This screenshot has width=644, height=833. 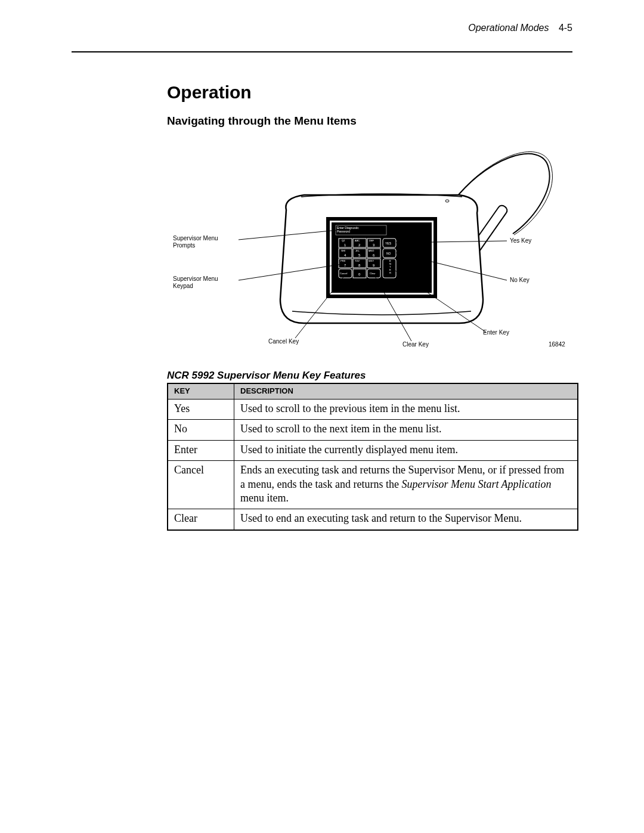 What do you see at coordinates (201, 485) in the screenshot?
I see `key-cell: Cancel` at bounding box center [201, 485].